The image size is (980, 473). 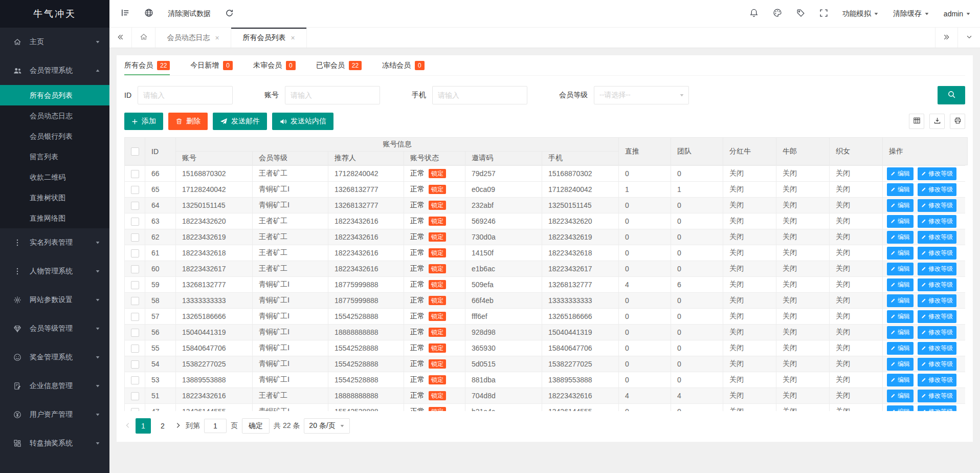 I want to click on page-size-select: 20 条/页, so click(x=326, y=426).